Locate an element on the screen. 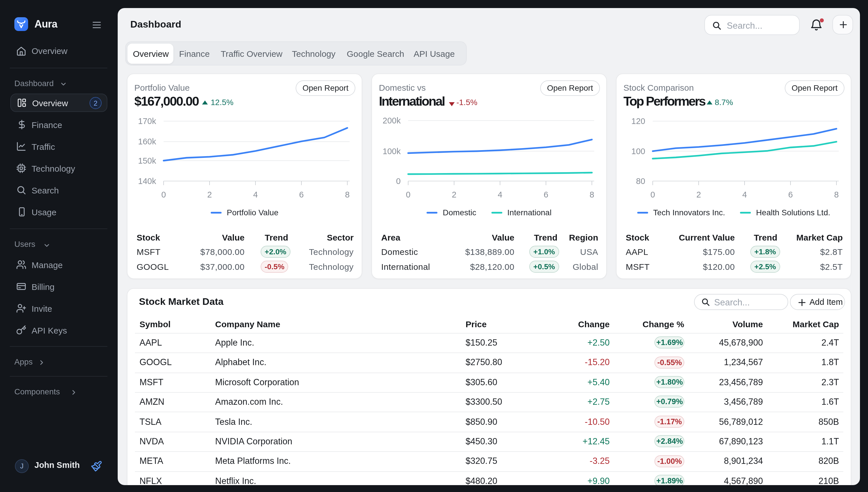 This screenshot has height=492, width=868. svg-text: 160k is located at coordinates (147, 141).